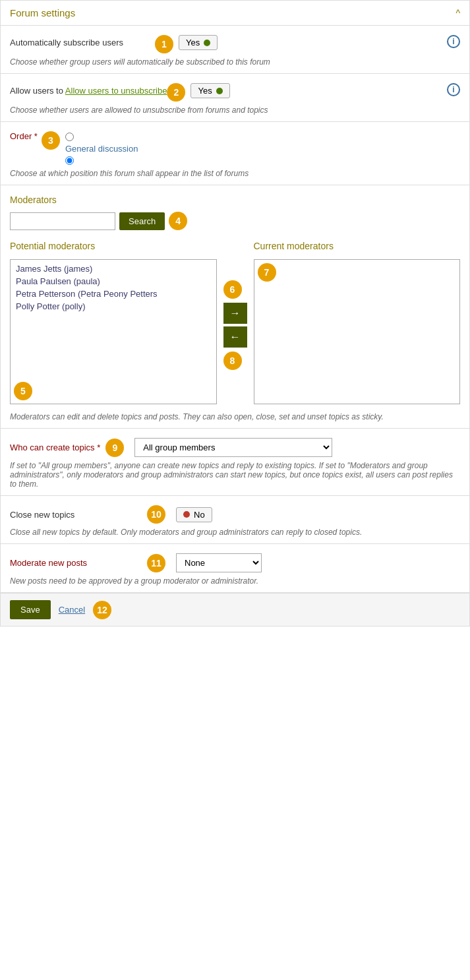  Describe the element at coordinates (102, 137) in the screenshot. I see `order-radio-first` at that location.